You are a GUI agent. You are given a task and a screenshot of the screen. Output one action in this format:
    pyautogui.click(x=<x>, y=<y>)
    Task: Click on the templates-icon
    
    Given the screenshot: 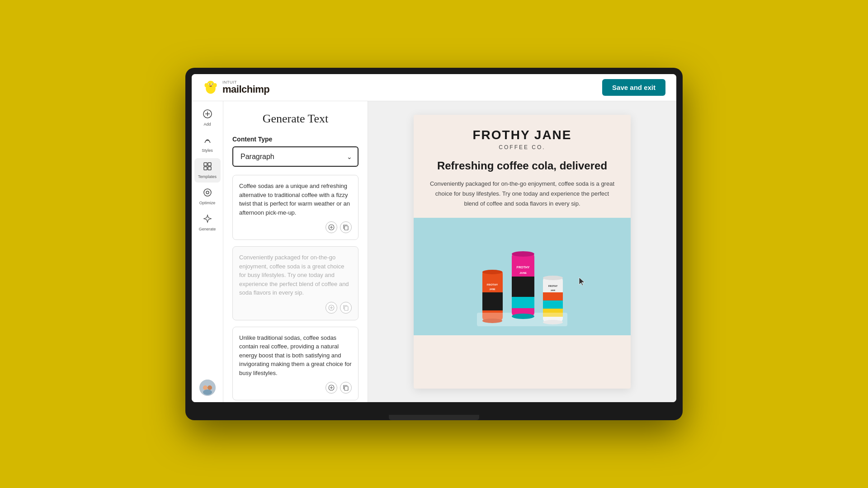 What is the action you would take?
    pyautogui.click(x=208, y=167)
    